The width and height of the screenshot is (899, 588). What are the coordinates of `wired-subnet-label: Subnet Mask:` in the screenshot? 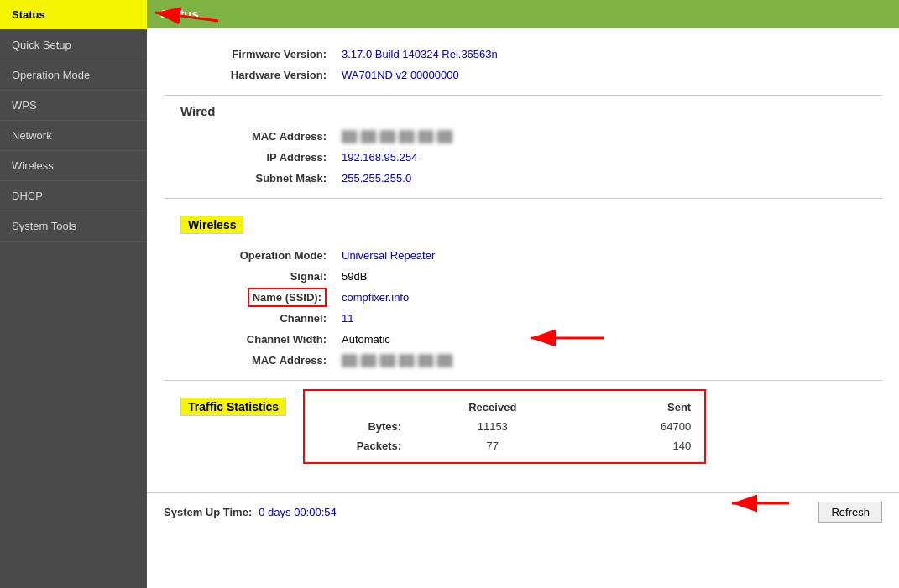 It's located at (249, 178).